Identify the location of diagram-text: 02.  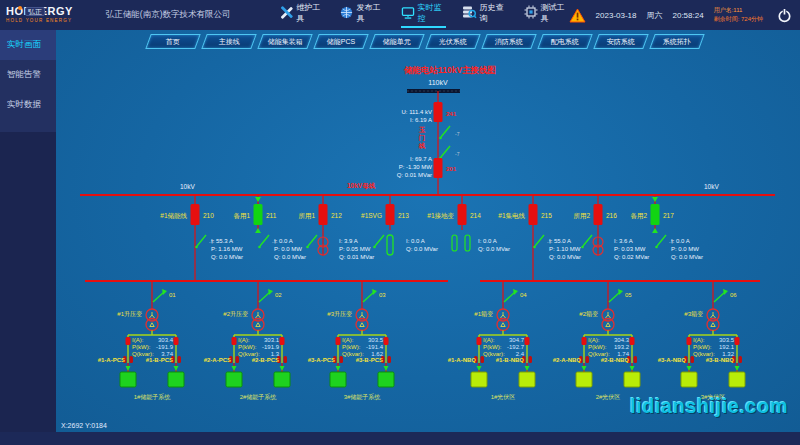
(278, 295).